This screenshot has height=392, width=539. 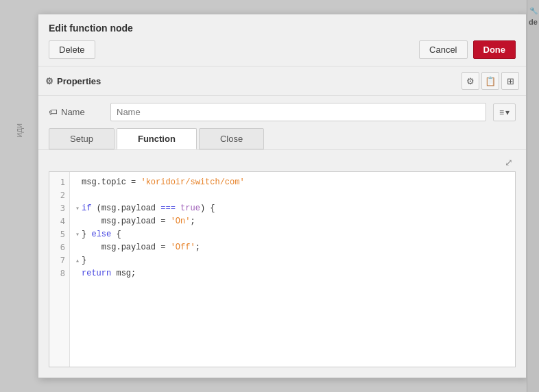 What do you see at coordinates (507, 112) in the screenshot?
I see `chevron-down-icon: ▾` at bounding box center [507, 112].